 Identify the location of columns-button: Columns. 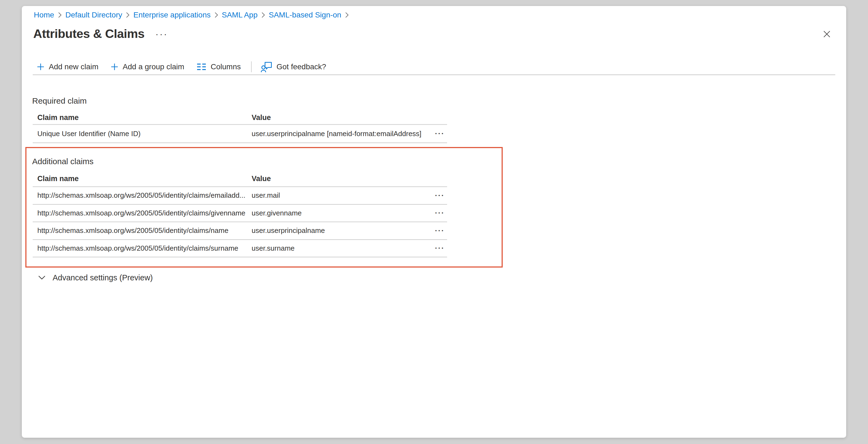
(218, 67).